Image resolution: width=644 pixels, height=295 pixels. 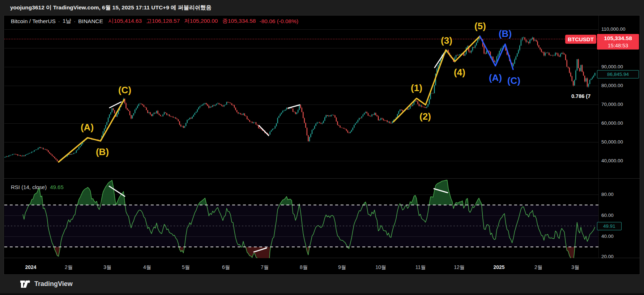 I want to click on rsi-legend: RSI (14, close) 49.65, so click(x=37, y=187).